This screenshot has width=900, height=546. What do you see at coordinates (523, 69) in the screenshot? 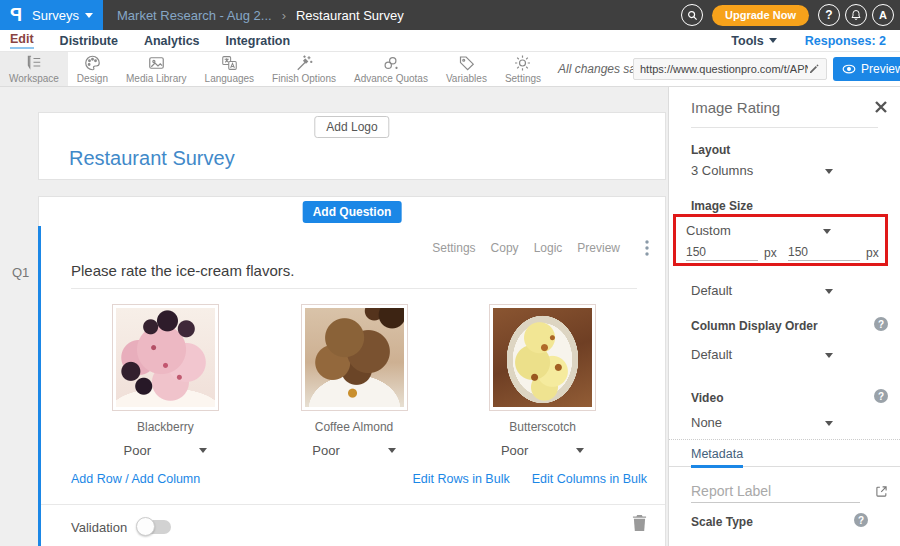
I see `toolbar-item-settings: Settings` at bounding box center [523, 69].